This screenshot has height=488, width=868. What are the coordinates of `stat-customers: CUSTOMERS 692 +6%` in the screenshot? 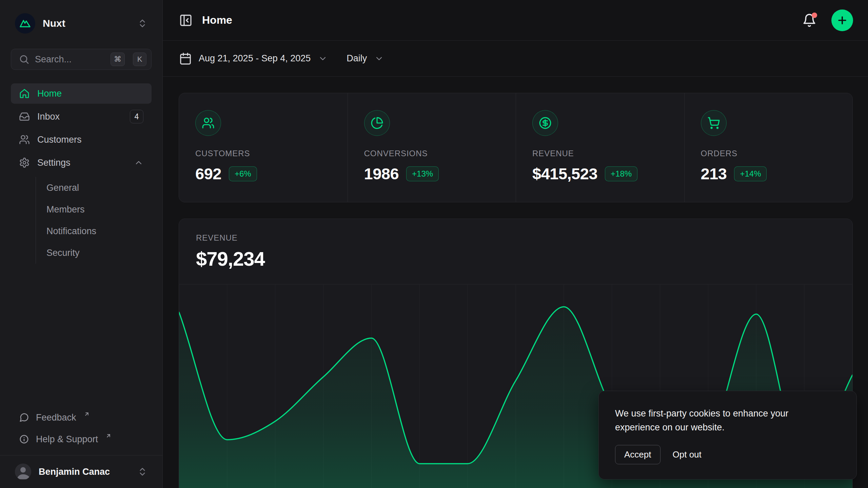 It's located at (263, 148).